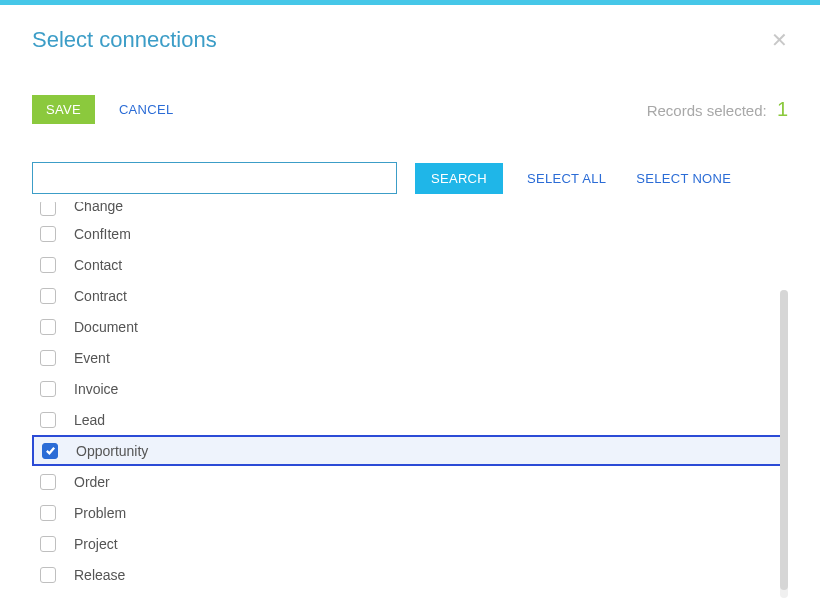  Describe the element at coordinates (408, 210) in the screenshot. I see `list-item: Change` at that location.